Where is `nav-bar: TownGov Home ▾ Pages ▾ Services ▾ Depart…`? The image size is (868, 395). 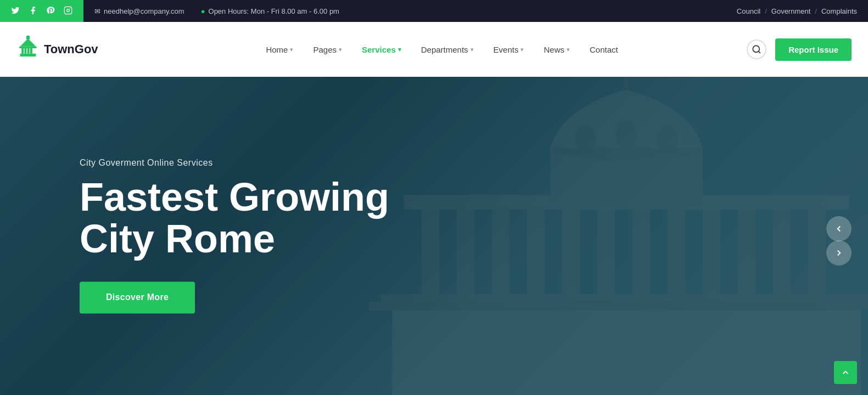
nav-bar: TownGov Home ▾ Pages ▾ Services ▾ Depart… is located at coordinates (434, 49).